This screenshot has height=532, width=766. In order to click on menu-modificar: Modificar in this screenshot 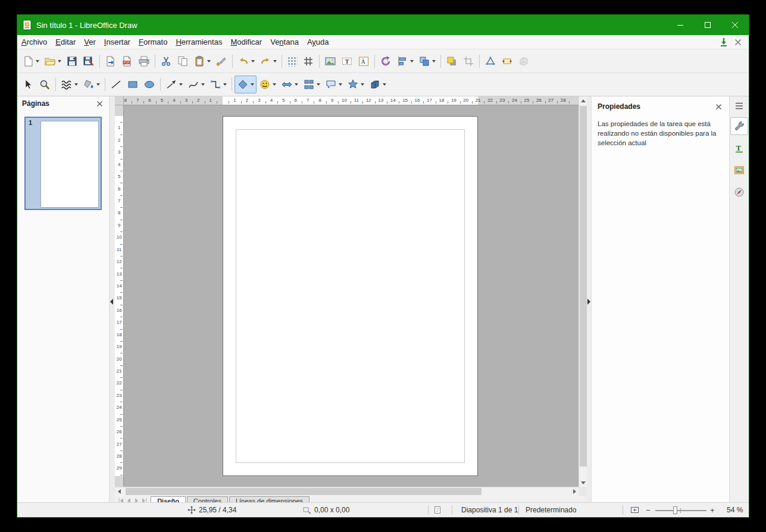, I will do `click(246, 42)`.